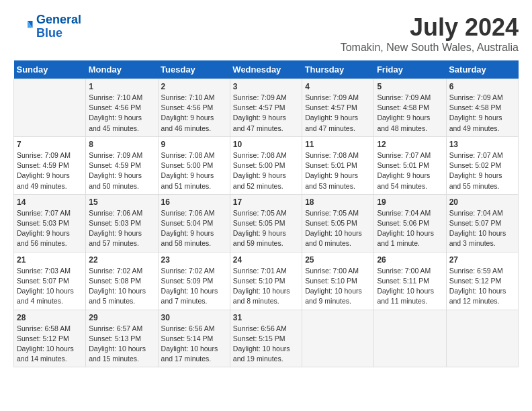 This screenshot has height=411, width=532. Describe the element at coordinates (266, 260) in the screenshot. I see `day-number: 24` at that location.